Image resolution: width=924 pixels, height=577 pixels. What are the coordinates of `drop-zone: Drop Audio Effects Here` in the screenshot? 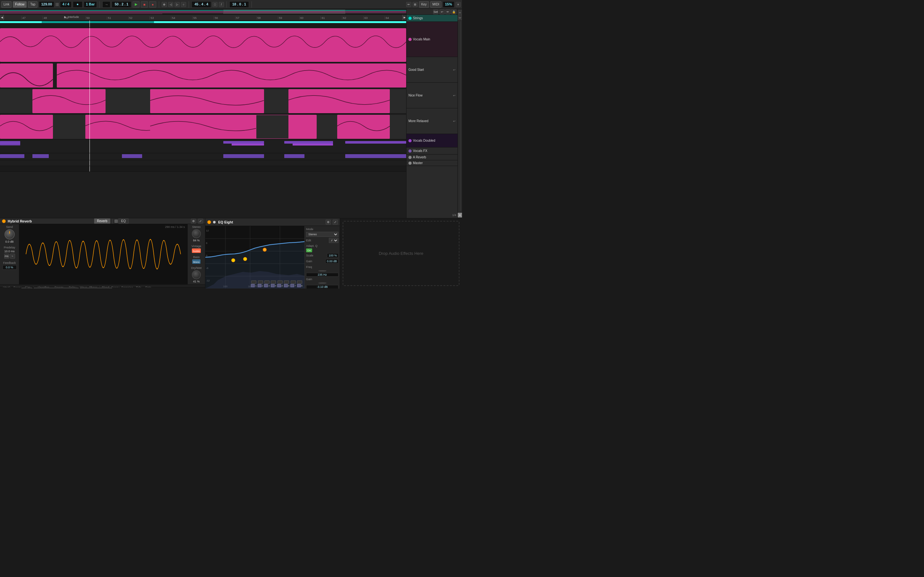 It's located at (401, 253).